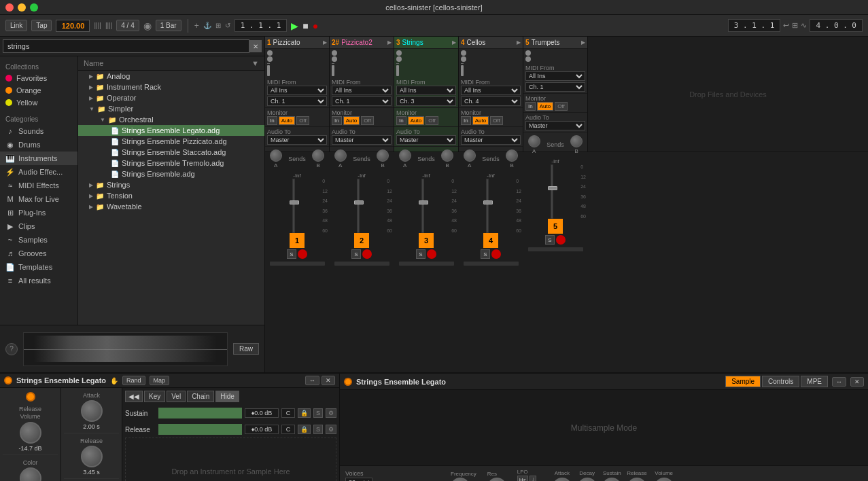 Image resolution: width=868 pixels, height=481 pixels. What do you see at coordinates (318, 429) in the screenshot?
I see `release-edit-btn: S` at bounding box center [318, 429].